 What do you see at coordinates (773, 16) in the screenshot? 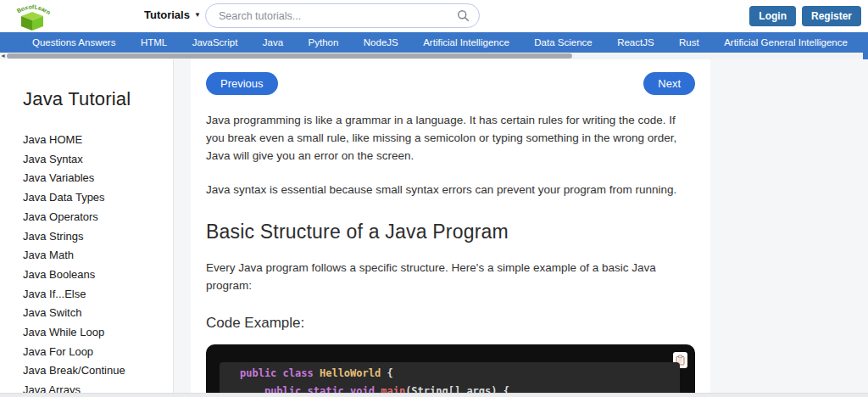
I see `login-button: Login` at bounding box center [773, 16].